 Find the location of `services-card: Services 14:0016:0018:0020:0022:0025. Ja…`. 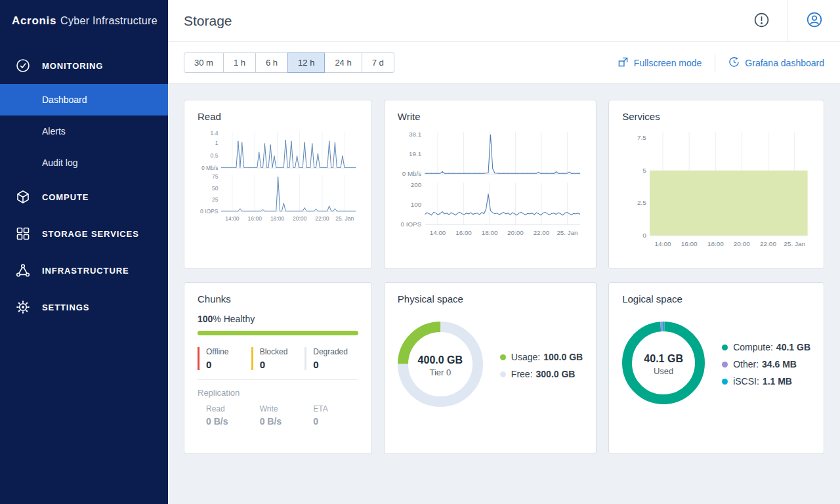

services-card: Services 14:0016:0018:0020:0022:0025. Ja… is located at coordinates (717, 184).